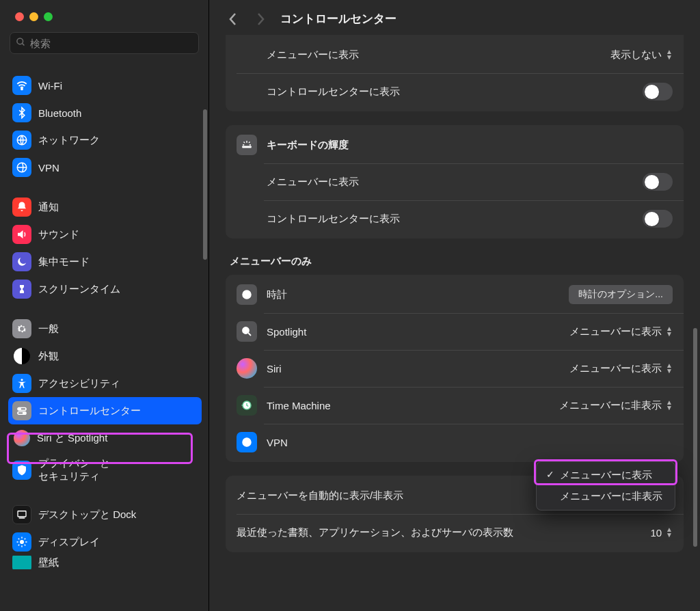 Image resolution: width=700 pixels, height=611 pixels. Describe the element at coordinates (105, 562) in the screenshot. I see `sidebar-item-wallpaper: 壁紙` at that location.